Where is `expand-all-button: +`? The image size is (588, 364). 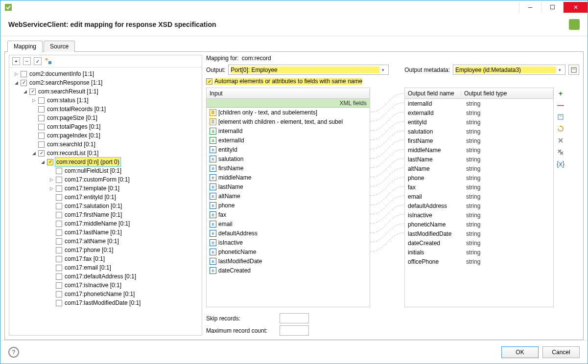
expand-all-button: + is located at coordinates (16, 61).